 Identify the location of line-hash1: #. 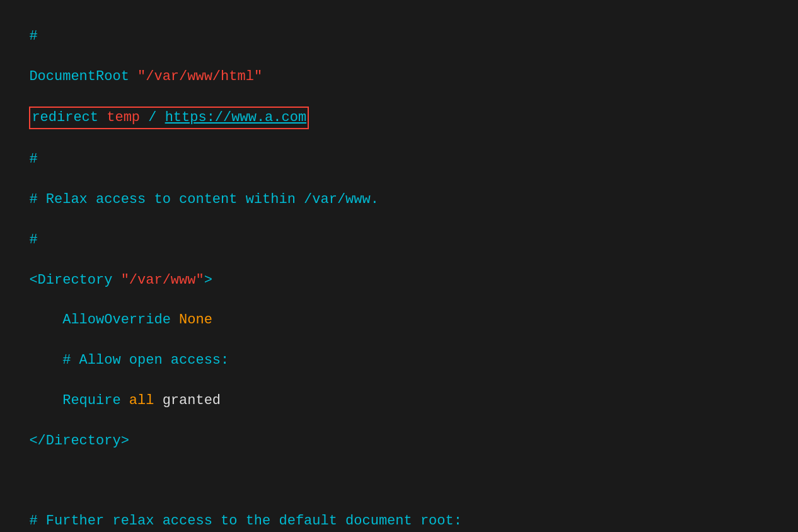
(33, 37).